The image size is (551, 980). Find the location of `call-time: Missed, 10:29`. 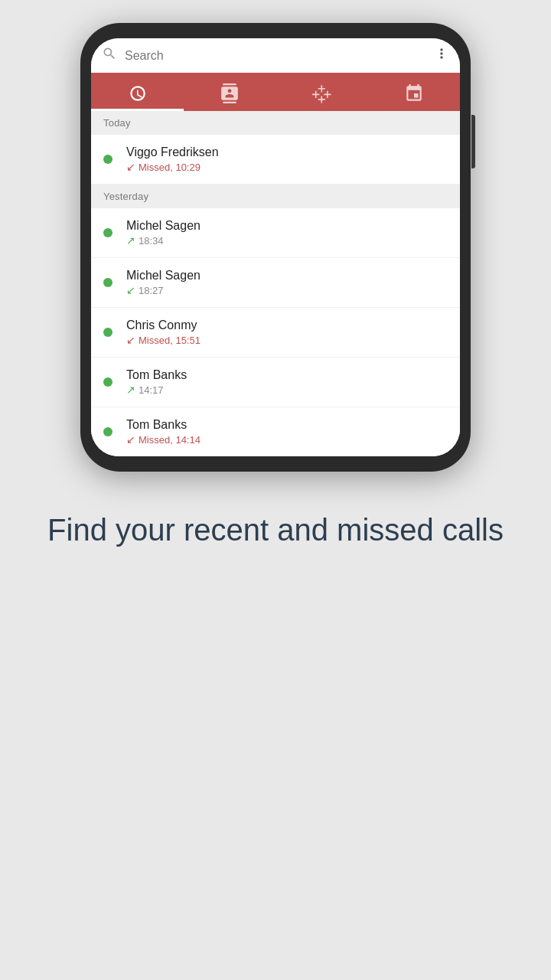

call-time: Missed, 10:29 is located at coordinates (170, 167).